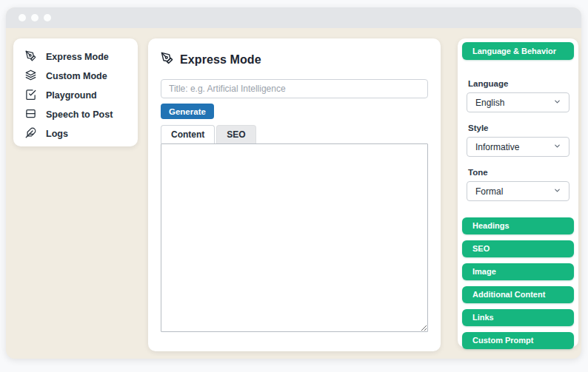  I want to click on feather-icon, so click(31, 134).